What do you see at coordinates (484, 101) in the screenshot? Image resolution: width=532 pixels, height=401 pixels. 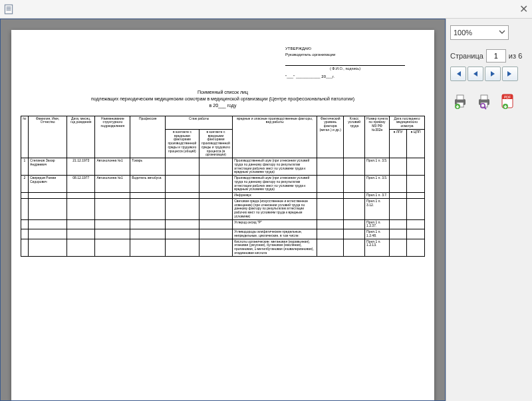 I see `print-search-button` at bounding box center [484, 101].